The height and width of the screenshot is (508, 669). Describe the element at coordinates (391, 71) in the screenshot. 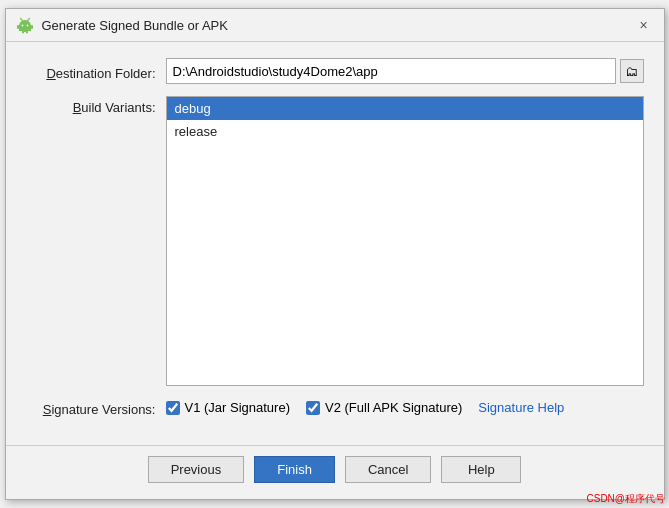

I see `destination-input` at that location.